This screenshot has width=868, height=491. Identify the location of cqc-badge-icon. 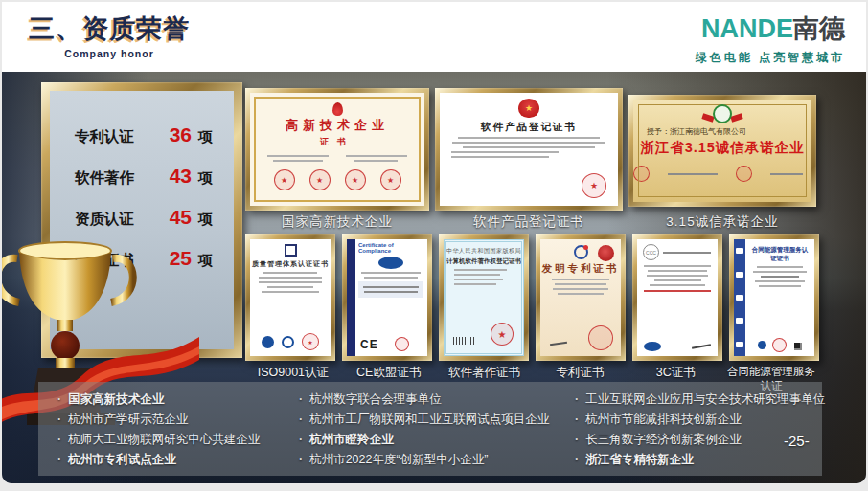
(652, 346).